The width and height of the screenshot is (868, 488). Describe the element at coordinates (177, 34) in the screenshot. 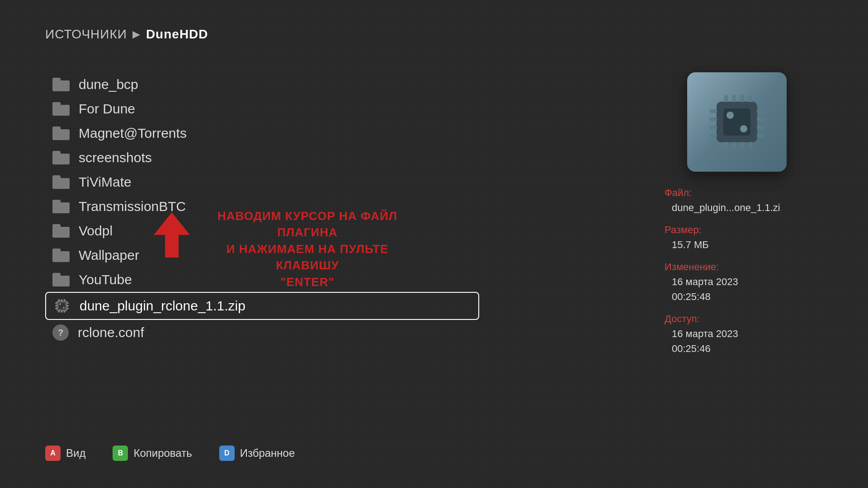

I see `breadcrumb-current: DuneHDD` at that location.